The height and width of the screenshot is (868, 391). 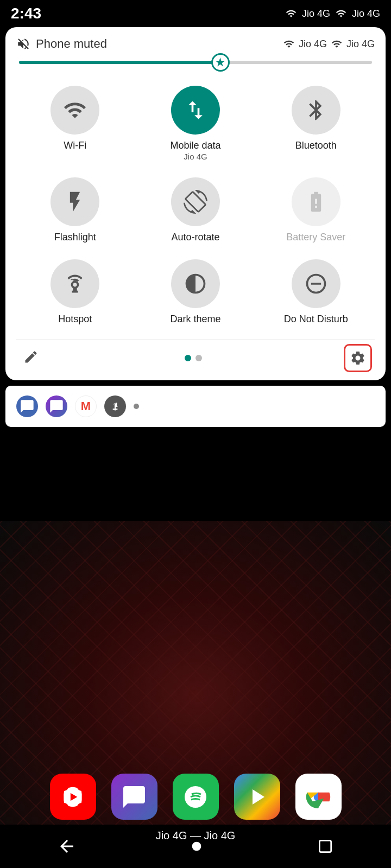 What do you see at coordinates (193, 358) in the screenshot?
I see `qs-page-dots` at bounding box center [193, 358].